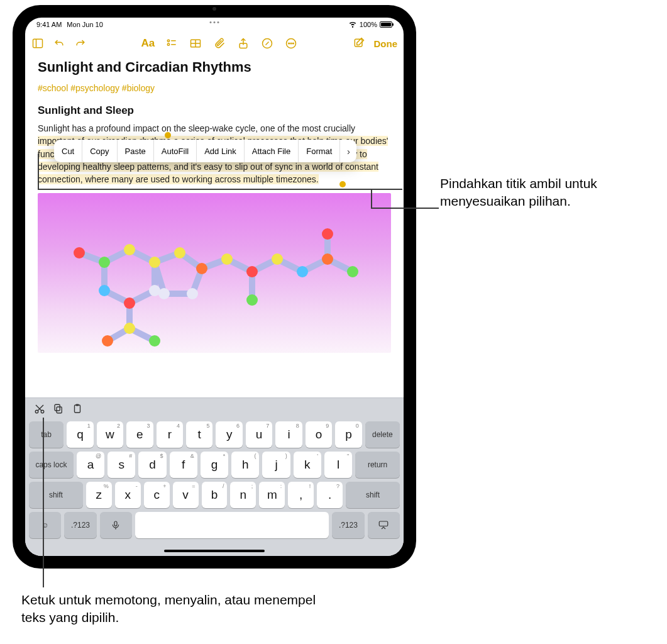 The width and height of the screenshot is (667, 644). Describe the element at coordinates (359, 43) in the screenshot. I see `compose-icon` at that location.